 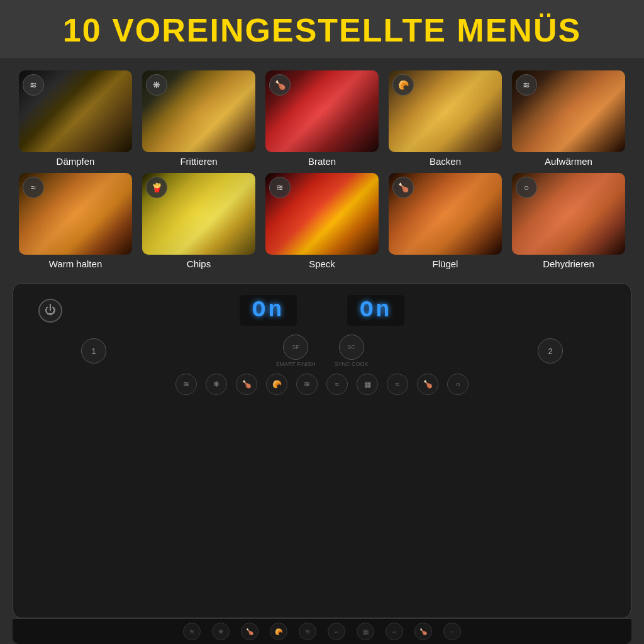 What do you see at coordinates (322, 631) in the screenshot?
I see `bottom-strip: ≋❋🍗🥐≋≈▦≈🍗○` at bounding box center [322, 631].